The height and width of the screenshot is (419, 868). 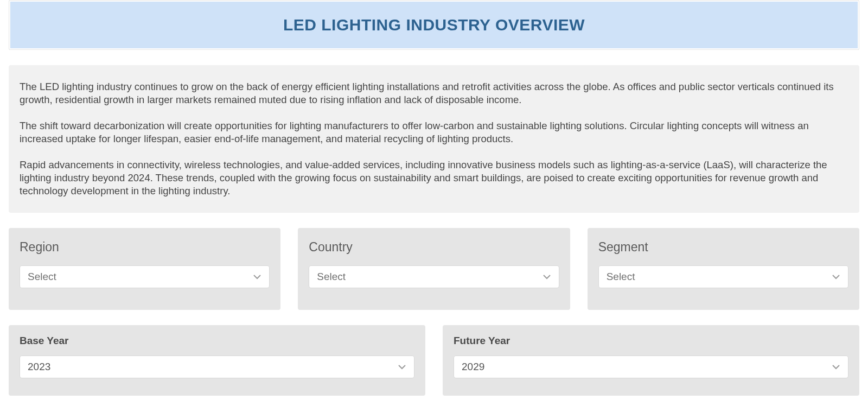 I want to click on region-select-value: Select, so click(x=140, y=277).